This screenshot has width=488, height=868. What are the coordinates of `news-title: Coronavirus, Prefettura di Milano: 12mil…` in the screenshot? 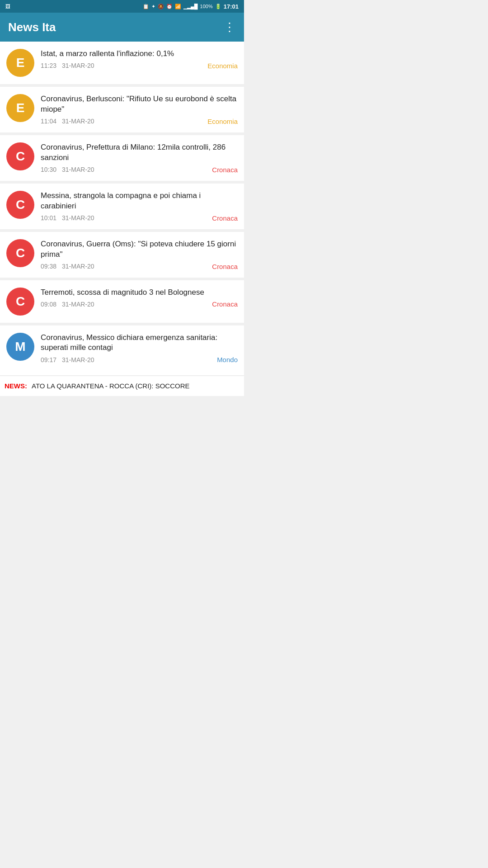 It's located at (139, 153).